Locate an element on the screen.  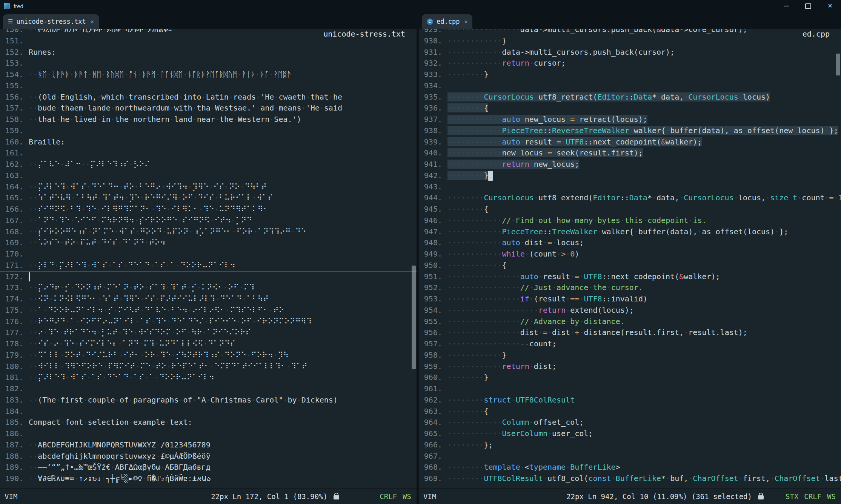
code-line: 161. is located at coordinates (208, 153).